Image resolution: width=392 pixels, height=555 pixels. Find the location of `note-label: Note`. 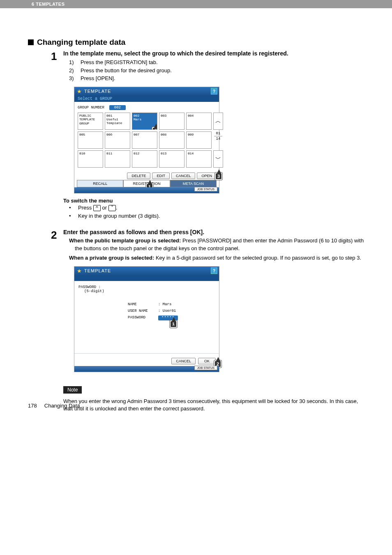

note-label: Note is located at coordinates (72, 390).